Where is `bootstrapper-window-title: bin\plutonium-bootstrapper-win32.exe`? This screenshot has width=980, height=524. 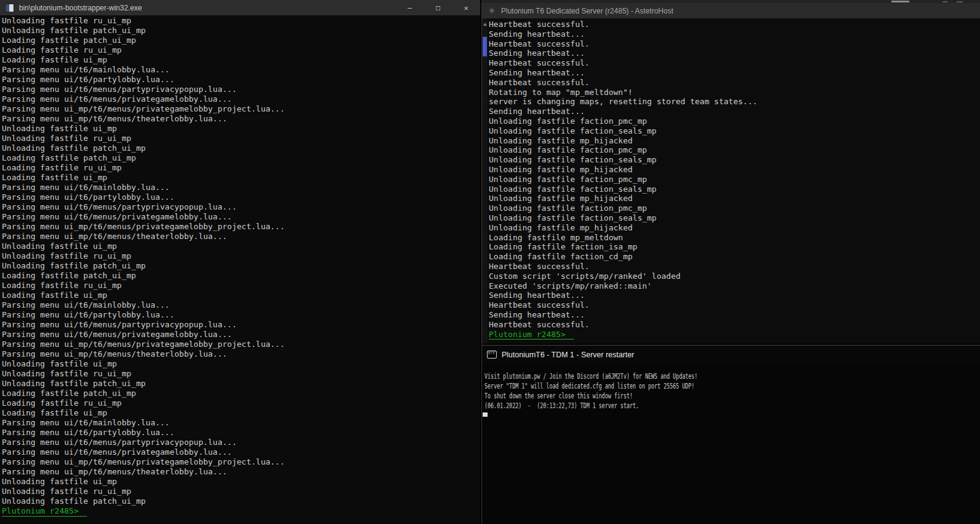 bootstrapper-window-title: bin\plutonium-bootstrapper-win32.exe is located at coordinates (81, 8).